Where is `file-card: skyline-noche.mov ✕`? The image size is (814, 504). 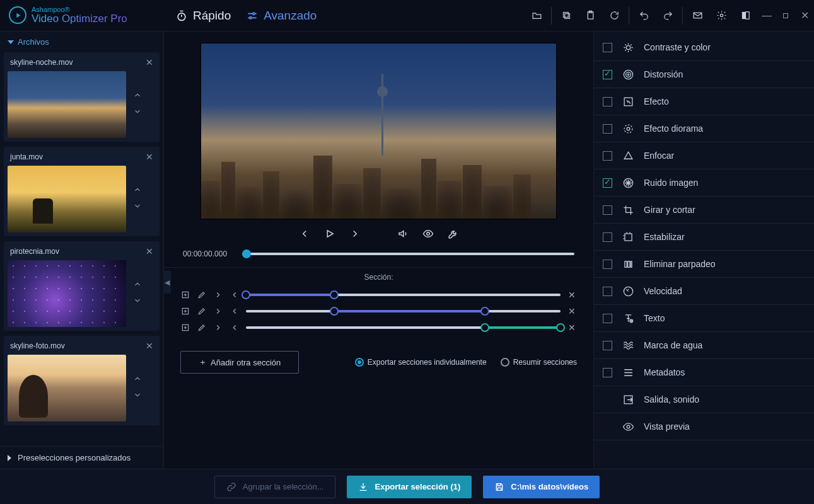
file-card: skyline-noche.mov ✕ is located at coordinates (82, 97).